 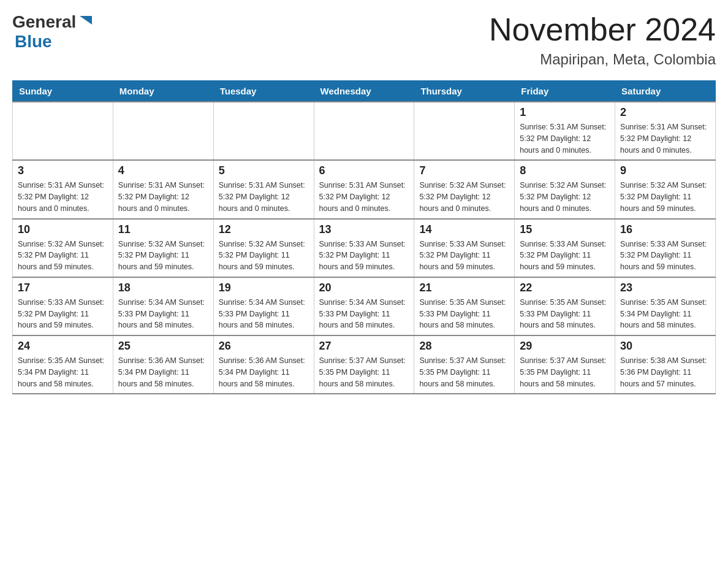 I want to click on day-number: 16, so click(x=665, y=229).